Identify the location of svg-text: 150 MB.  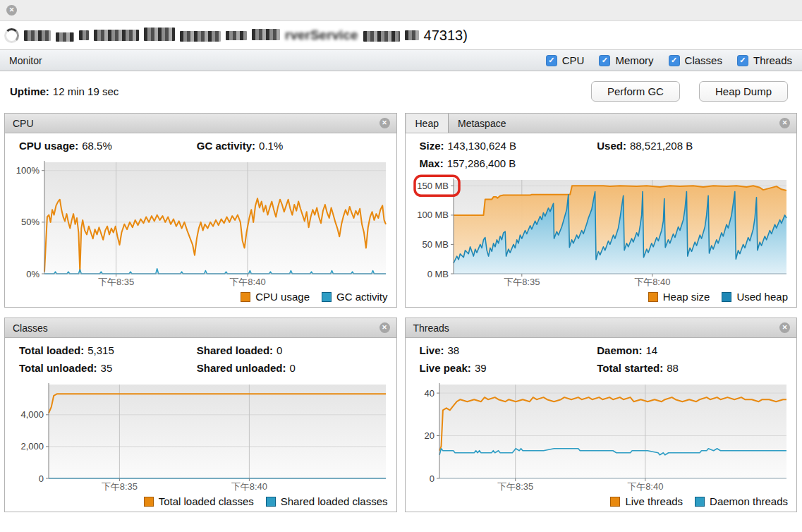
(433, 186).